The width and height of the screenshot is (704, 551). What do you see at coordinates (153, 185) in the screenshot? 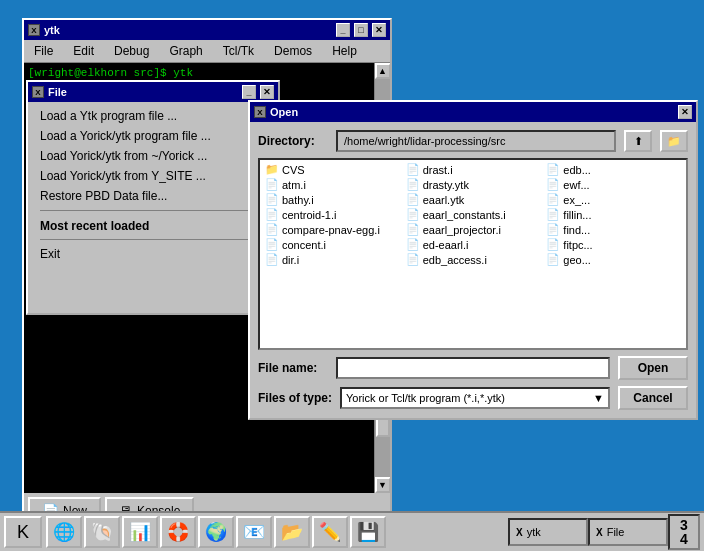
I see `file-menu-content: Load a Ytk program file ... Load a Yoric…` at bounding box center [153, 185].